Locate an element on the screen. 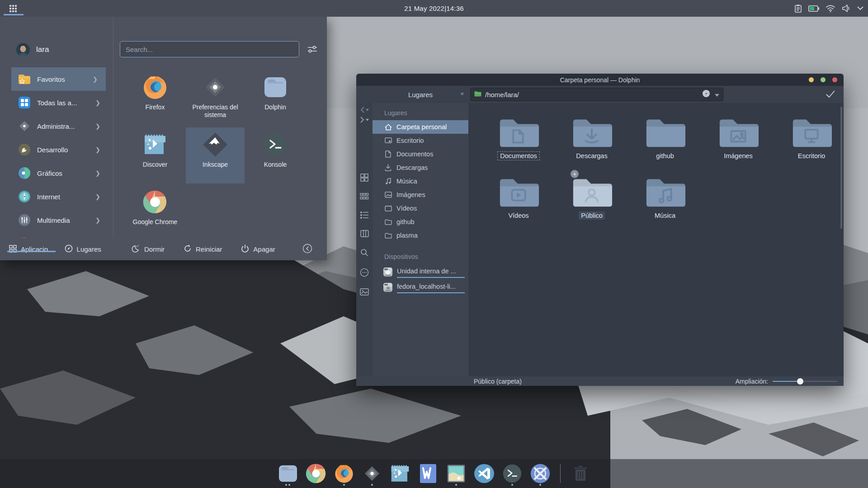  more-options-icon is located at coordinates (364, 273).